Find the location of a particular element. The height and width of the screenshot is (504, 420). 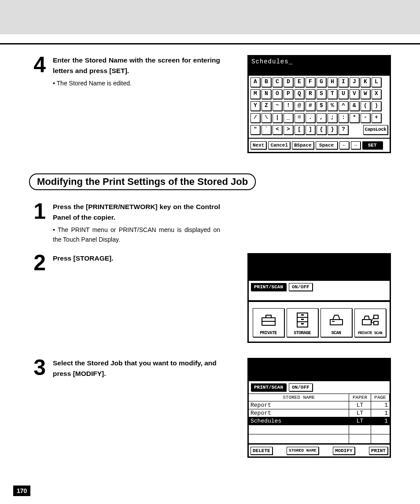

key-*: * is located at coordinates (354, 118).